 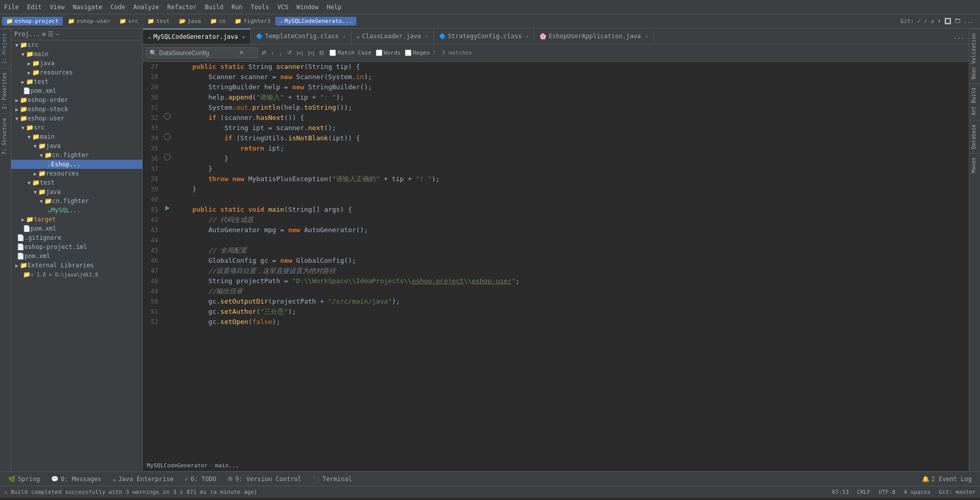 I want to click on tree-pom2: 📄 pom.xml, so click(x=76, y=229).